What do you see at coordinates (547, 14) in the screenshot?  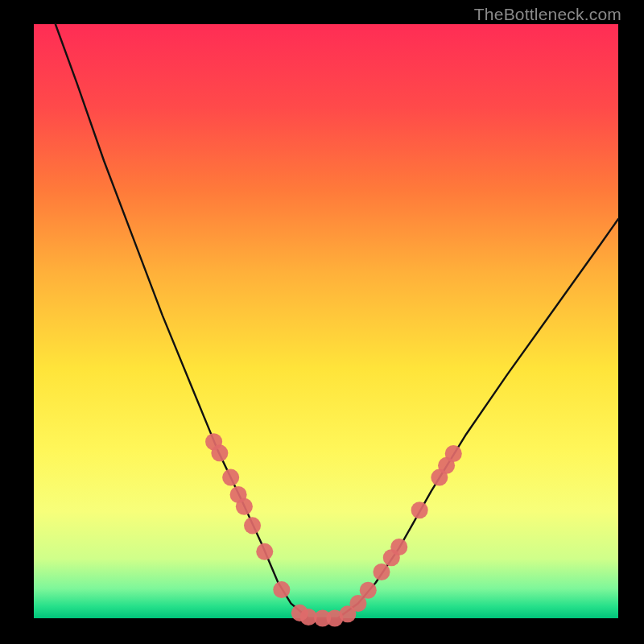 I see `watermark-text: TheBottleneck.com` at bounding box center [547, 14].